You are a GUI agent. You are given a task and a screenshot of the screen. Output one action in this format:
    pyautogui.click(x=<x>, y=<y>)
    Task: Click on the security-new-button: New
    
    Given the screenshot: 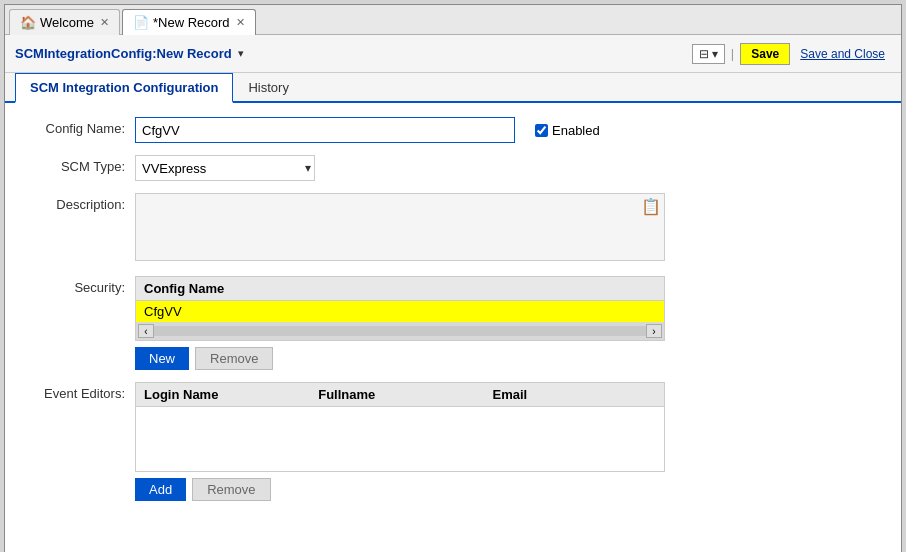 What is the action you would take?
    pyautogui.click(x=162, y=358)
    